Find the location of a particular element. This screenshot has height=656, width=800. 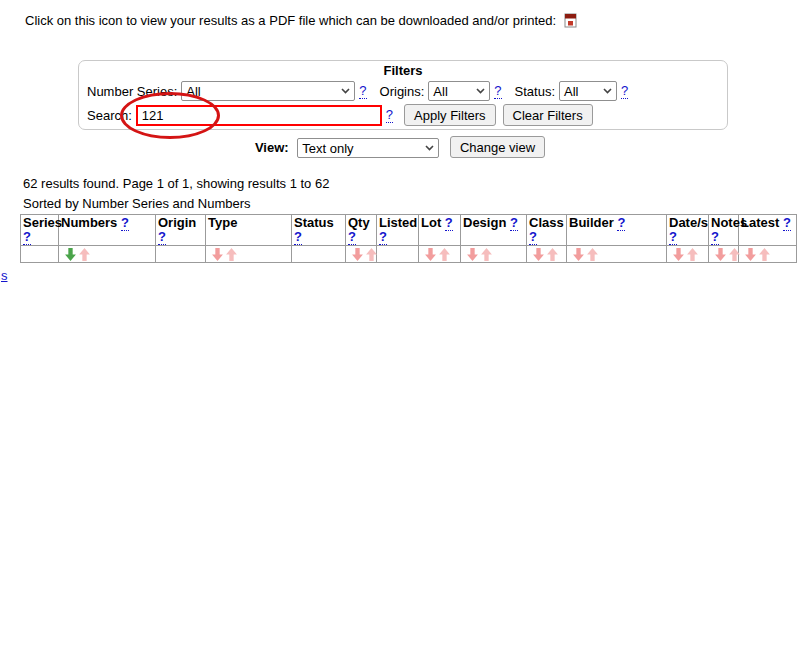

col-header-label: Numbers is located at coordinates (89, 222).